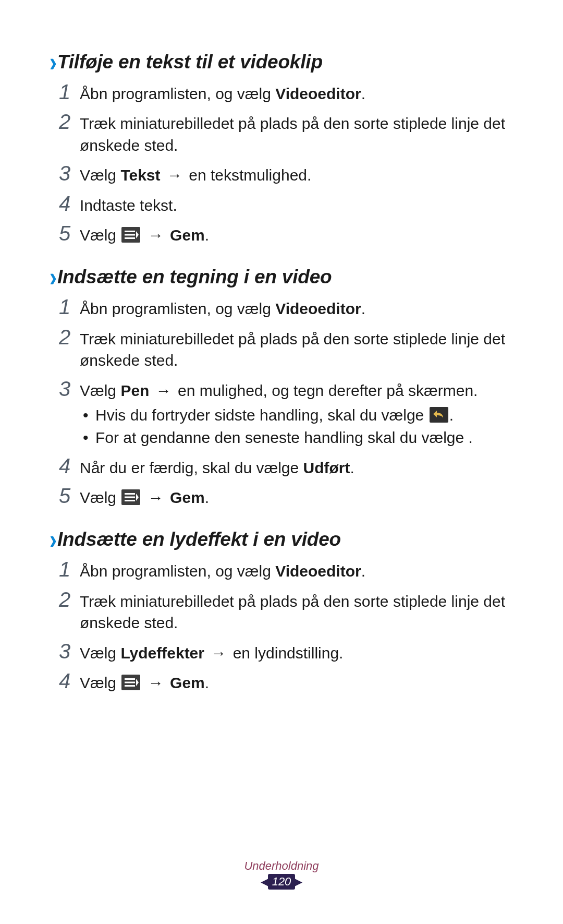  I want to click on step-item: 3Vælg Tekst → en tekstmulighed., so click(282, 173).